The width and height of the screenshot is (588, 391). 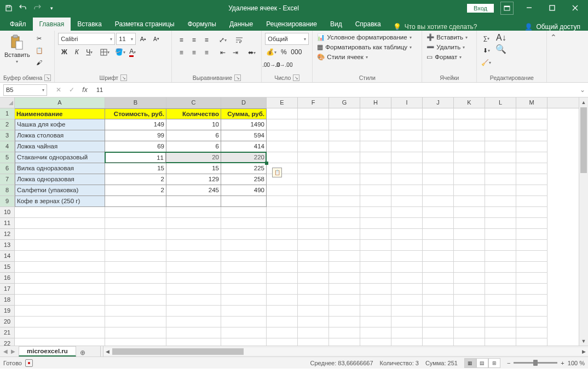 What do you see at coordinates (241, 24) in the screenshot?
I see `tab-data: Данные` at bounding box center [241, 24].